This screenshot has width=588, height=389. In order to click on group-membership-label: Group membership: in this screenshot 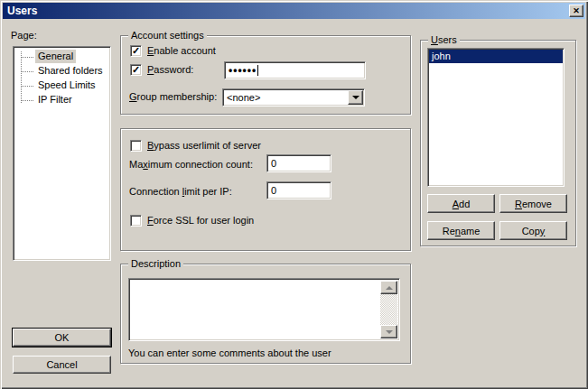, I will do `click(173, 97)`.